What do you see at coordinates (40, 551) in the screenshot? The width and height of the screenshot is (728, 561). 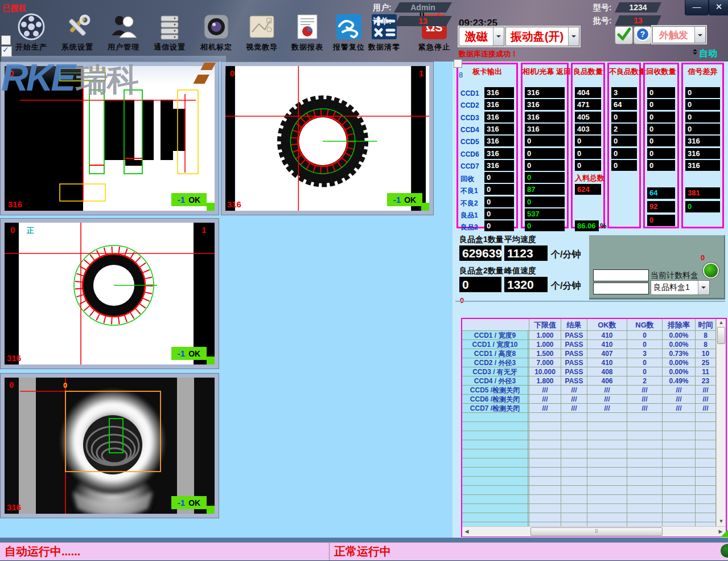 I see `run-status-text: 自动运行中......` at bounding box center [40, 551].